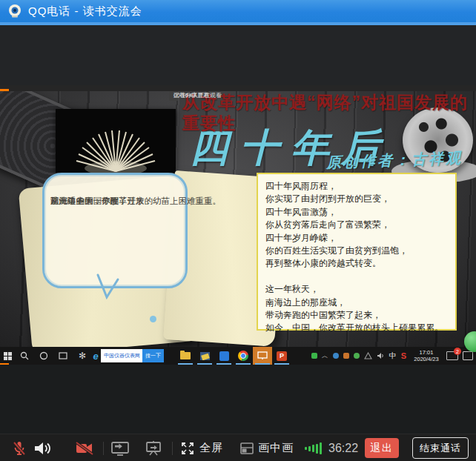 The image size is (476, 461). Describe the element at coordinates (276, 448) in the screenshot. I see `pip-label: 画中画` at that location.